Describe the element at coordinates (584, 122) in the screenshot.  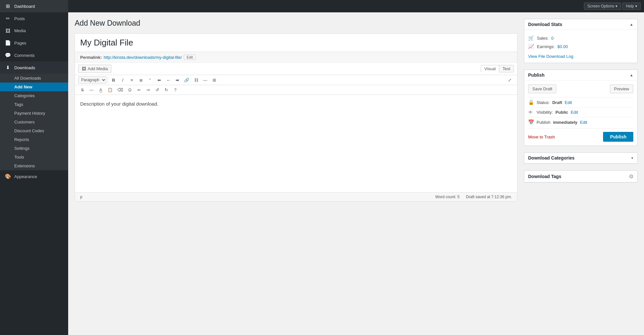
I see `publish-time-edit-link: Edit` at that location.